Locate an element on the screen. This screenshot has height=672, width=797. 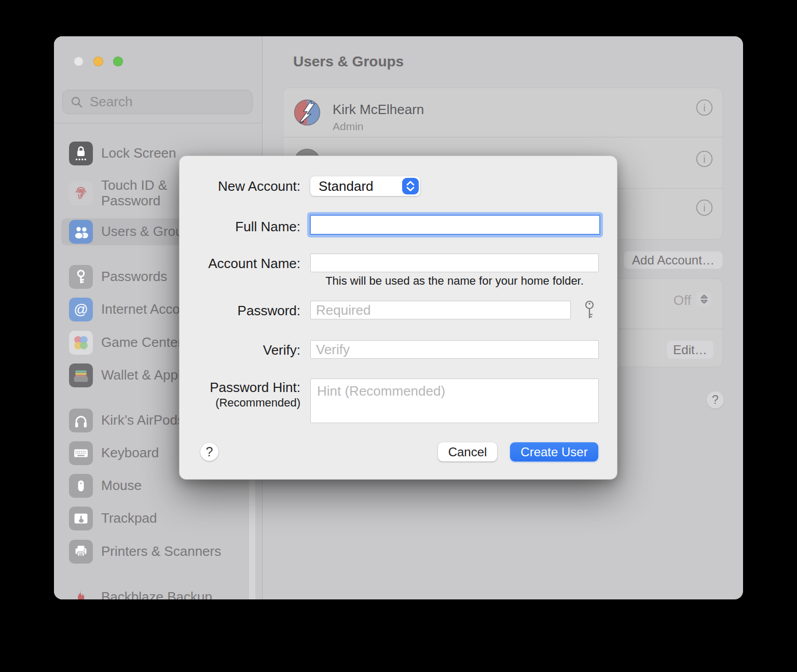
automatic-login-stepper is located at coordinates (704, 299).